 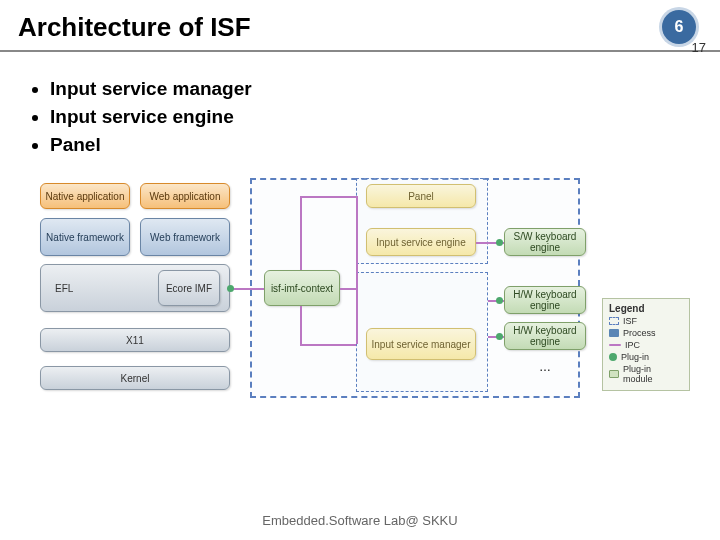 I want to click on box-x11: X11, so click(x=135, y=340).